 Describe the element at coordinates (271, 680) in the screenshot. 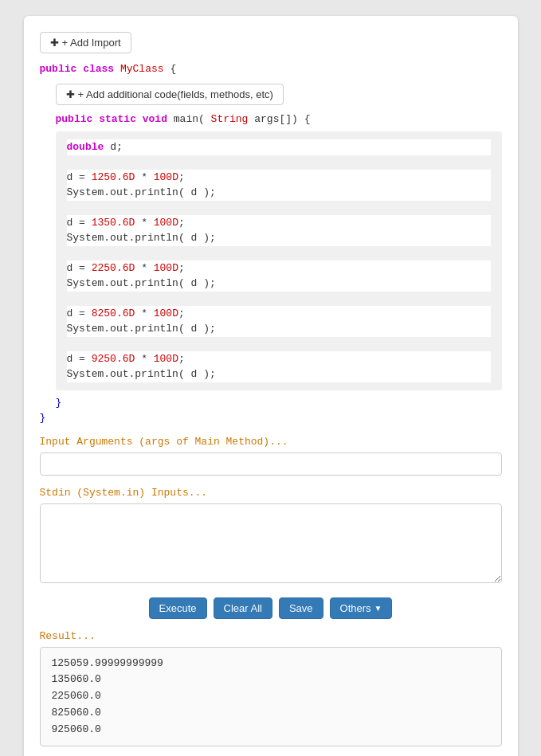

I see `result-line-2: 135060.0` at that location.